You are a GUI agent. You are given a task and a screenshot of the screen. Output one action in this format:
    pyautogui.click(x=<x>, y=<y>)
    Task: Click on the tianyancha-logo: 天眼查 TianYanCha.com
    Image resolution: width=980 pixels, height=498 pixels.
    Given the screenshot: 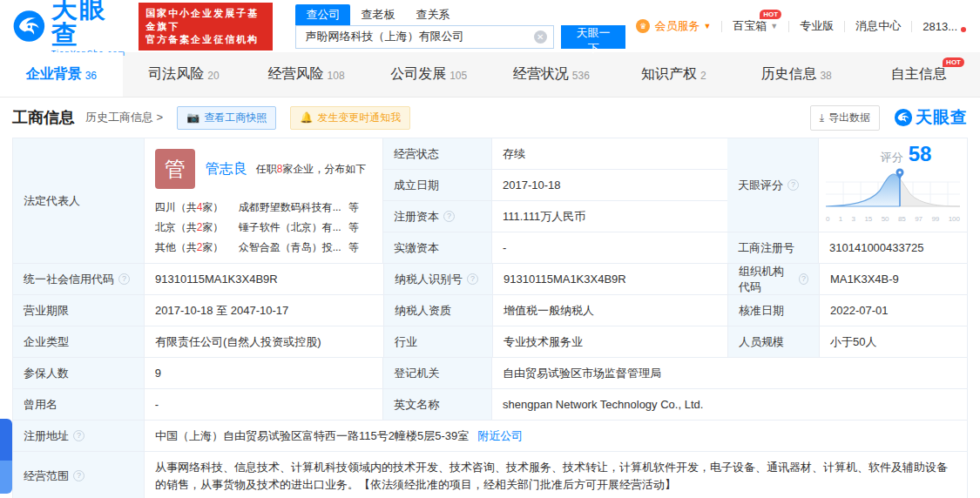 What is the action you would take?
    pyautogui.click(x=70, y=29)
    